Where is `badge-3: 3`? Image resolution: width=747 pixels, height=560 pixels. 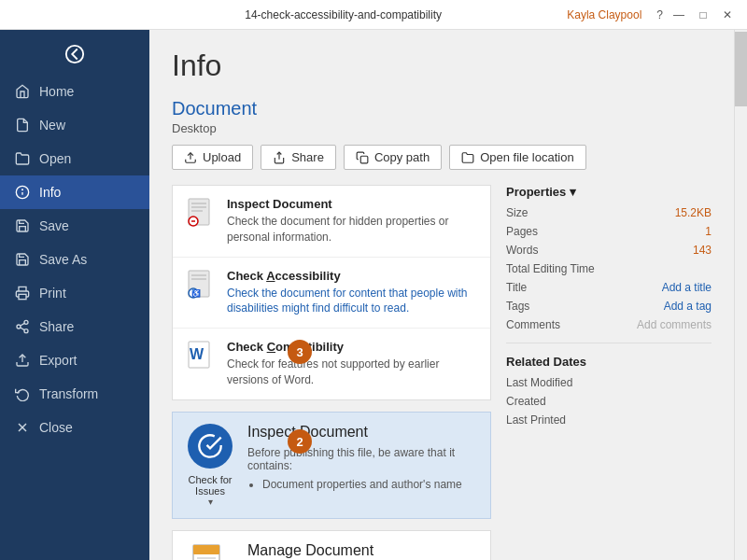 badge-3: 3 is located at coordinates (300, 352).